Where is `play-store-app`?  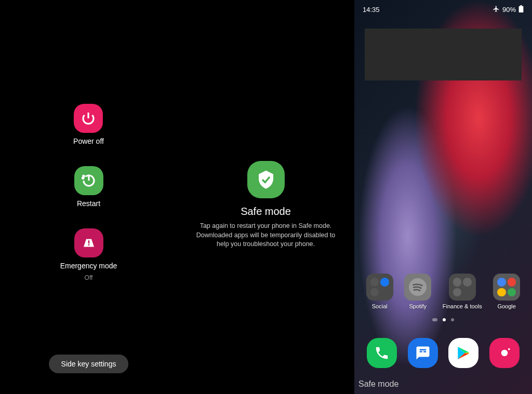
play-store-app is located at coordinates (463, 353).